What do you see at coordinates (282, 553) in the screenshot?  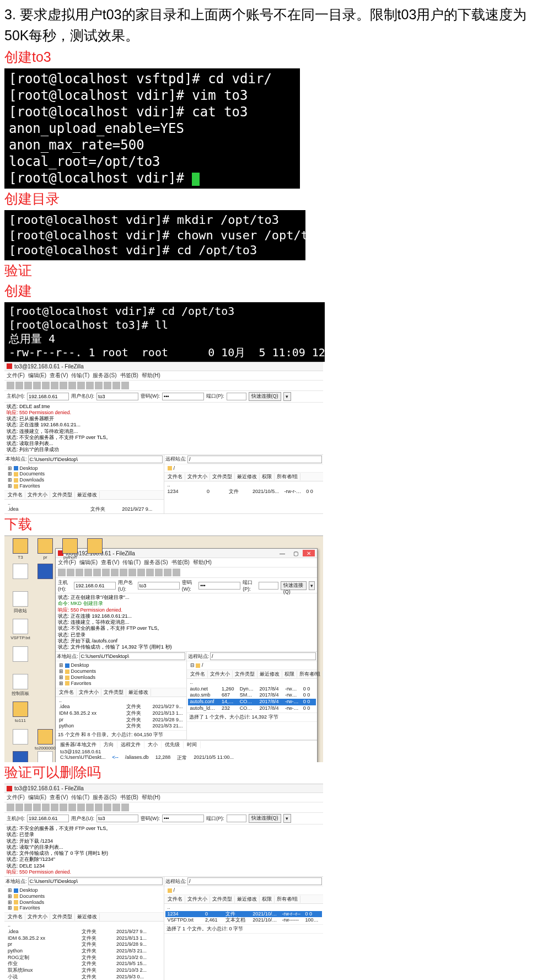 I see `minimize-button: —` at bounding box center [282, 553].